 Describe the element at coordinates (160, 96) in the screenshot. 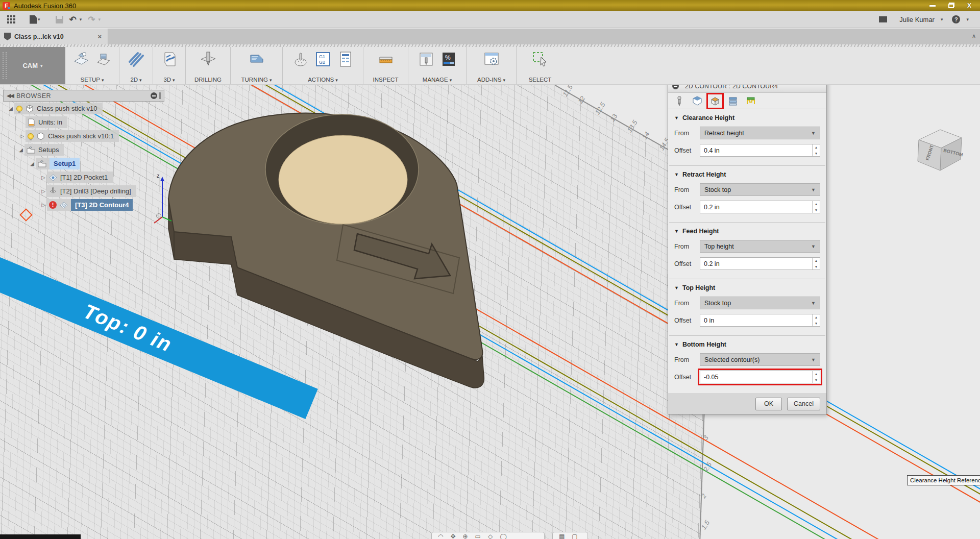

I see `browser-resize-grip` at that location.